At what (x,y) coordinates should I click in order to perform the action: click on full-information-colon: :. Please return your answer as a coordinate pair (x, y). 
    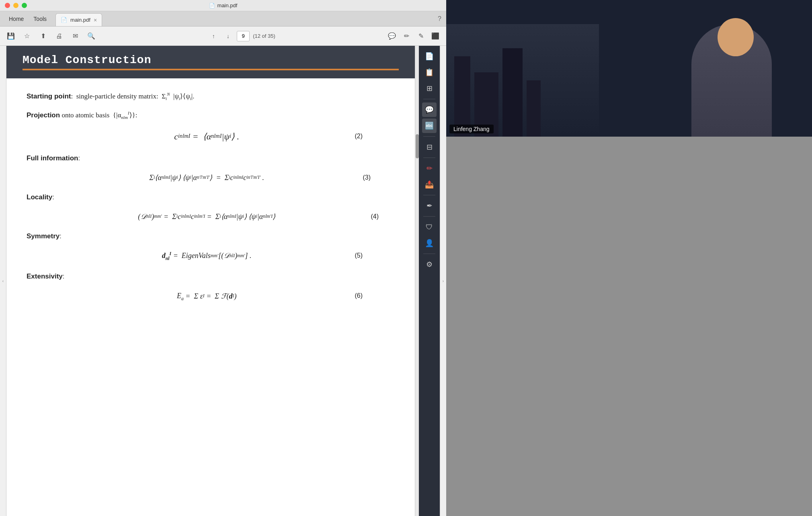
    Looking at the image, I should click on (79, 158).